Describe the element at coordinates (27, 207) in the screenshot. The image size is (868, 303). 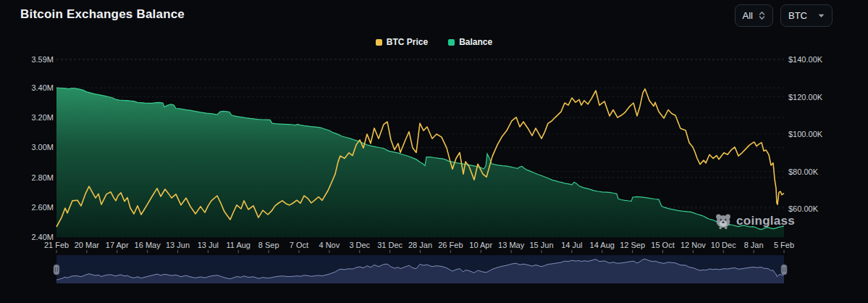
I see `axis-label: 2.60M` at that location.